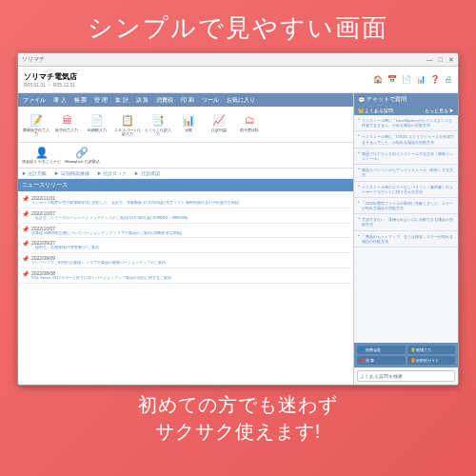 The width and height of the screenshot is (476, 476). Describe the element at coordinates (186, 185) in the screenshot. I see `news-header: ニュースリリース` at that location.